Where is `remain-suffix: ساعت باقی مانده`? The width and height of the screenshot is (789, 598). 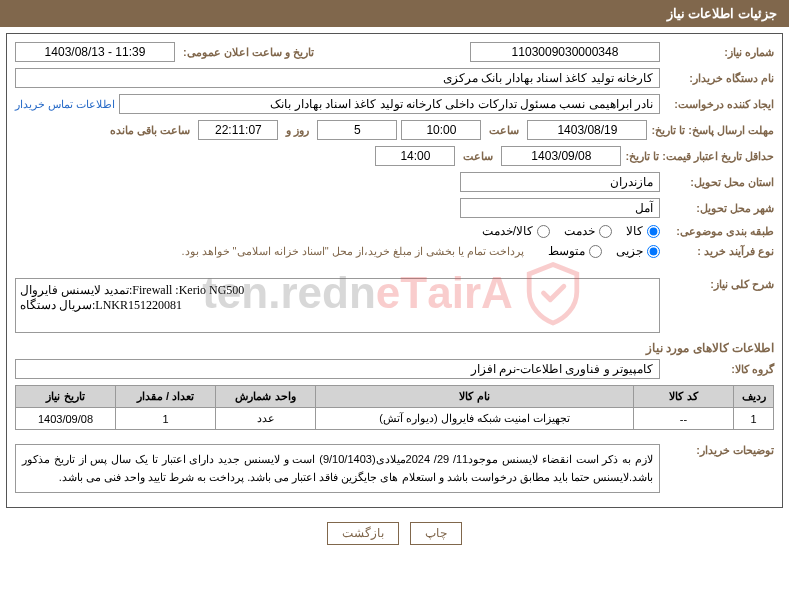 remain-suffix: ساعت باقی مانده is located at coordinates (150, 130).